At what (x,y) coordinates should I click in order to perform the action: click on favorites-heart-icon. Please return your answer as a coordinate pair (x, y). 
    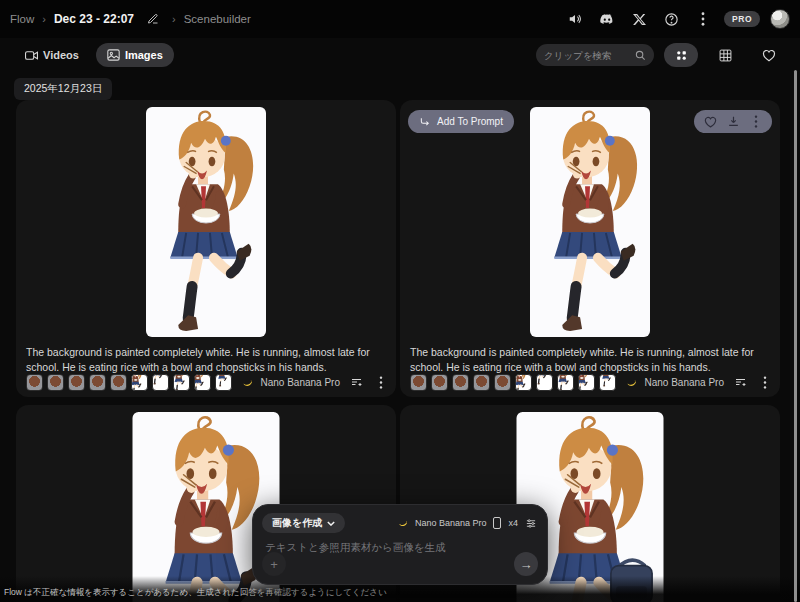
    Looking at the image, I should click on (769, 56).